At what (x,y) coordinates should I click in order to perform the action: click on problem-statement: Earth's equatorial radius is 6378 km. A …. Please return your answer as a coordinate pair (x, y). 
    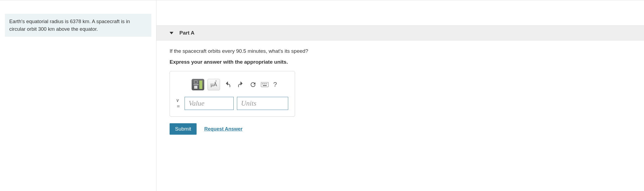
    Looking at the image, I should click on (78, 25).